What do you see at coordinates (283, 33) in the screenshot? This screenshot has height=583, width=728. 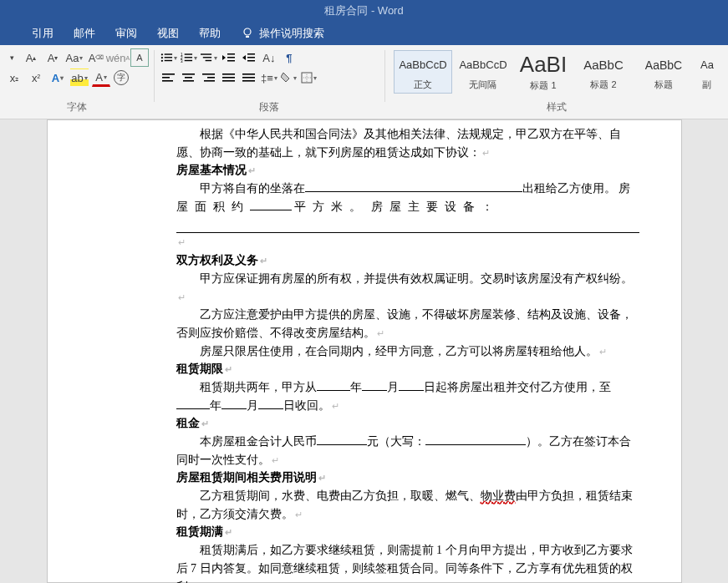 I see `tell-me-search: 操作说明搜索` at bounding box center [283, 33].